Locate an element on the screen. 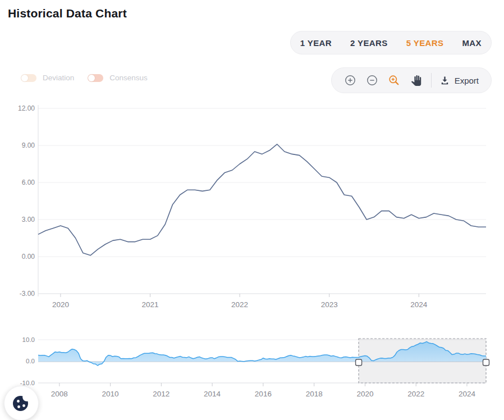 The image size is (504, 420). cookie-icon is located at coordinates (21, 403).